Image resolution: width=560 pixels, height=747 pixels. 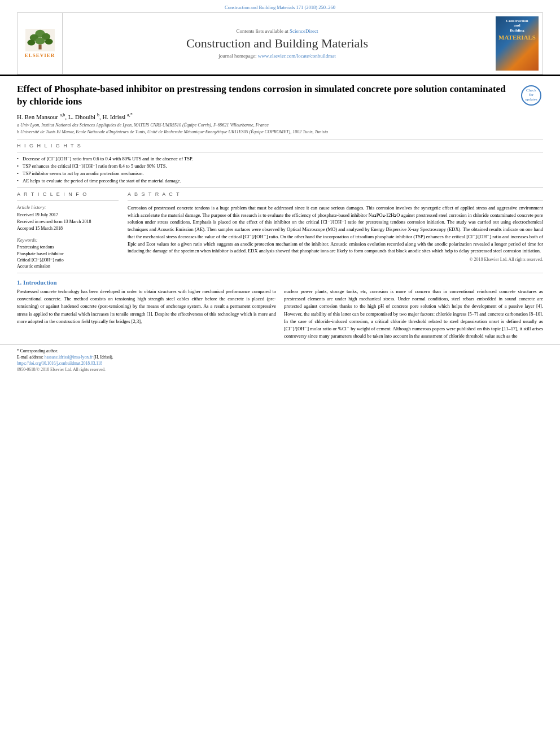 I want to click on highlight-item-2: TSP enhances the critical [Cl⁻]/[OH⁻] ra…, so click(x=280, y=166).